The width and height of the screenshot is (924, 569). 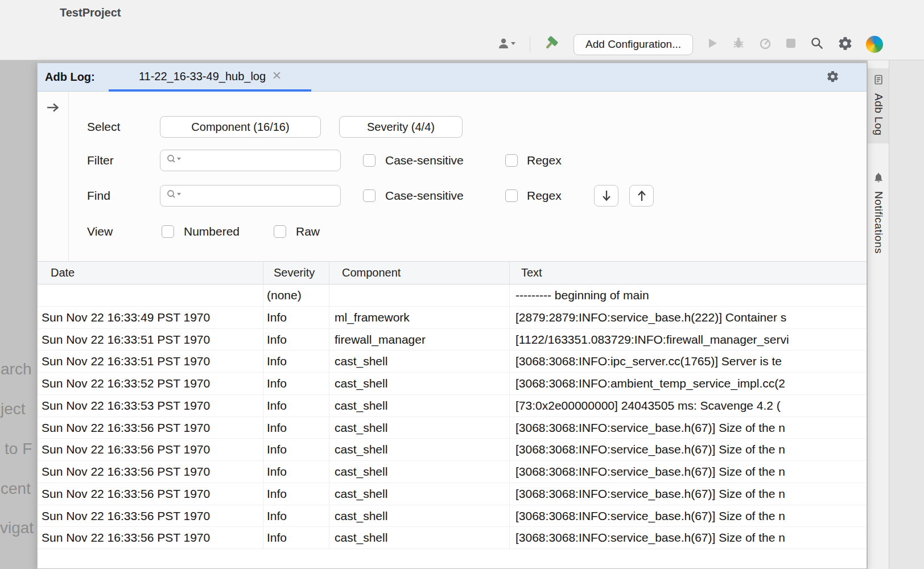 I want to click on panel-settings-gear-icon, so click(x=833, y=77).